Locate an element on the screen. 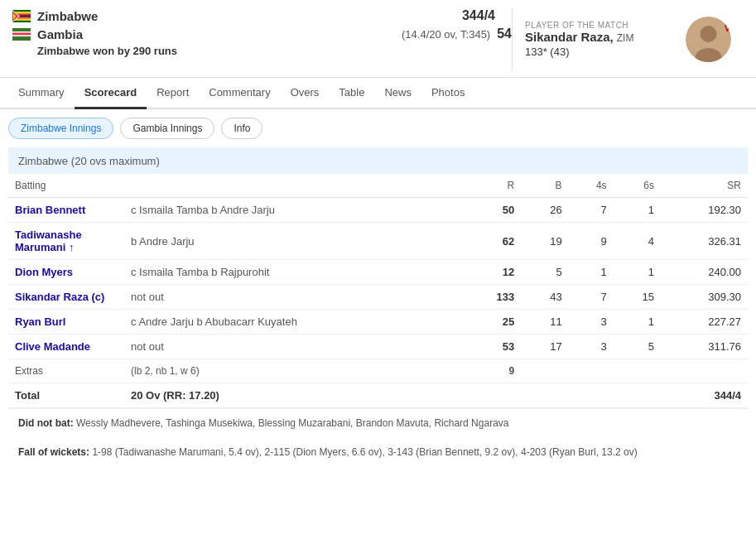  sr: 192.30 is located at coordinates (704, 210).